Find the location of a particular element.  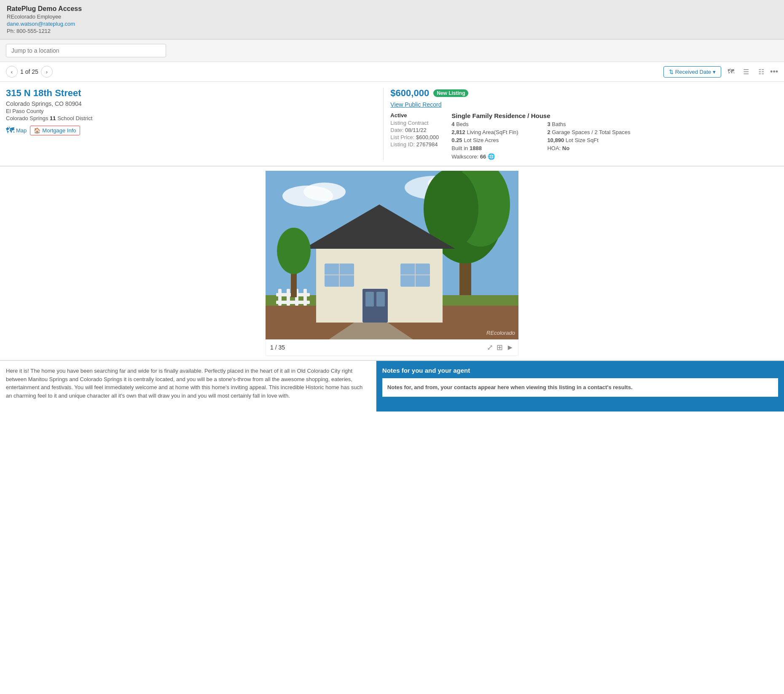

list-view-button: ☰ is located at coordinates (746, 72).